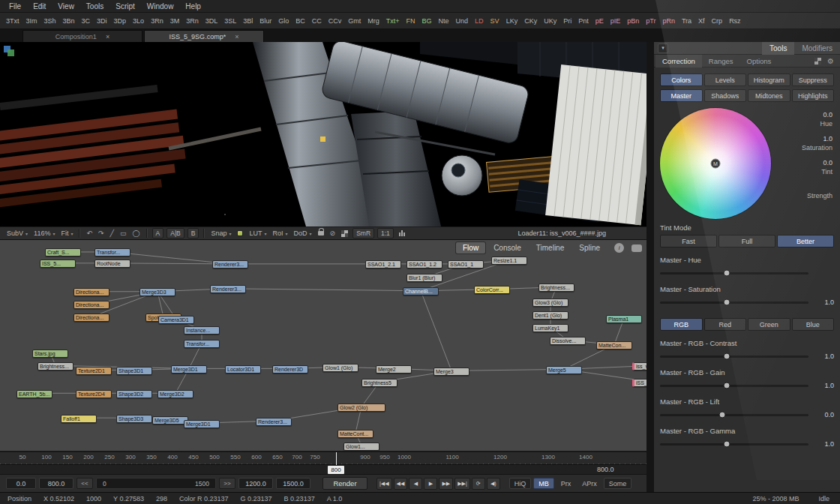 The image size is (840, 504). I want to click on audio-button: ◀), so click(494, 484).